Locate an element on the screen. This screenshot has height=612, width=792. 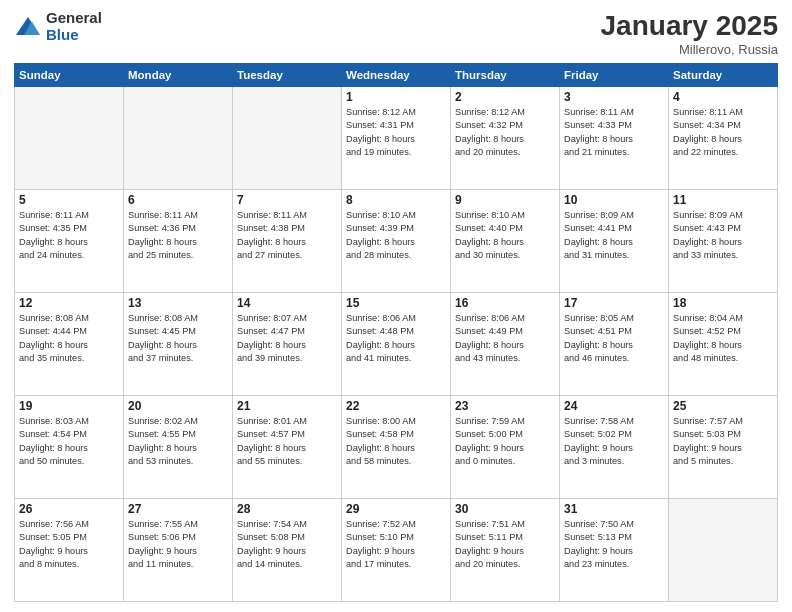
day-number: 22 is located at coordinates (396, 406).